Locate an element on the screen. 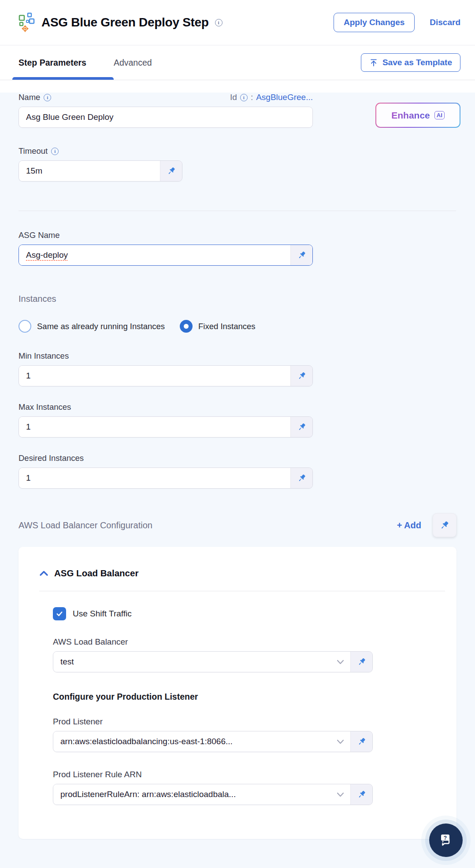 The width and height of the screenshot is (475, 868). prod-listener-select: arn:aws:elasticloadbalancing:us-east-1:8… is located at coordinates (202, 742).